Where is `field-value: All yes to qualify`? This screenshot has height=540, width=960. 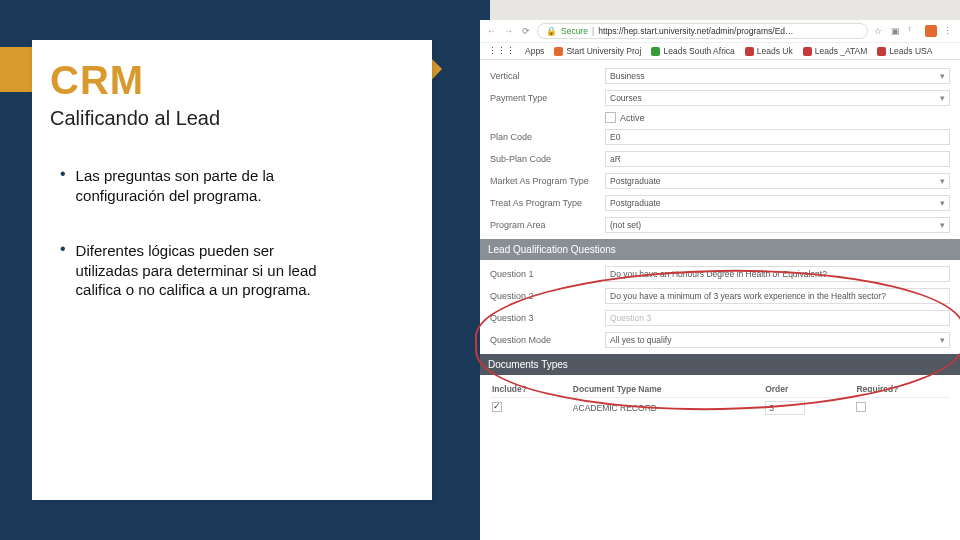 field-value: All yes to qualify is located at coordinates (640, 340).